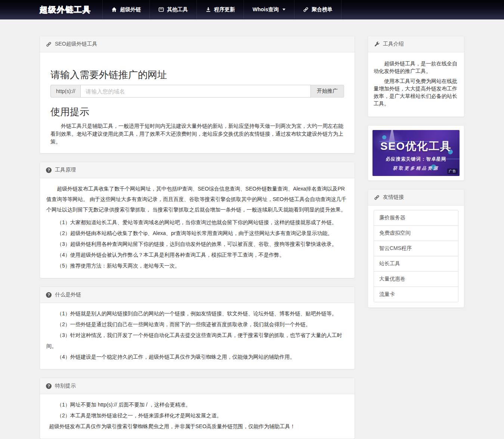 The height and width of the screenshot is (439, 504). Describe the element at coordinates (161, 10) in the screenshot. I see `window-icon` at that location.